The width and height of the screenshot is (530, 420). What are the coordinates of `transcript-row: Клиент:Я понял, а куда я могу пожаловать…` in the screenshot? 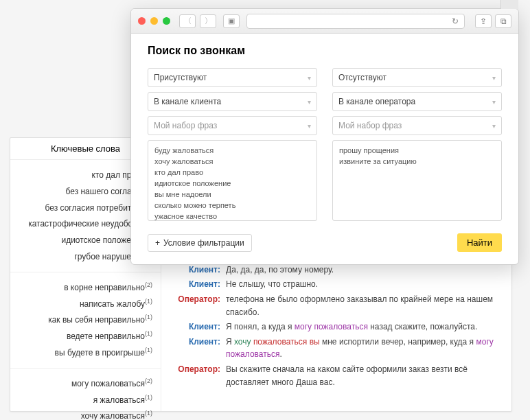 It's located at (335, 327).